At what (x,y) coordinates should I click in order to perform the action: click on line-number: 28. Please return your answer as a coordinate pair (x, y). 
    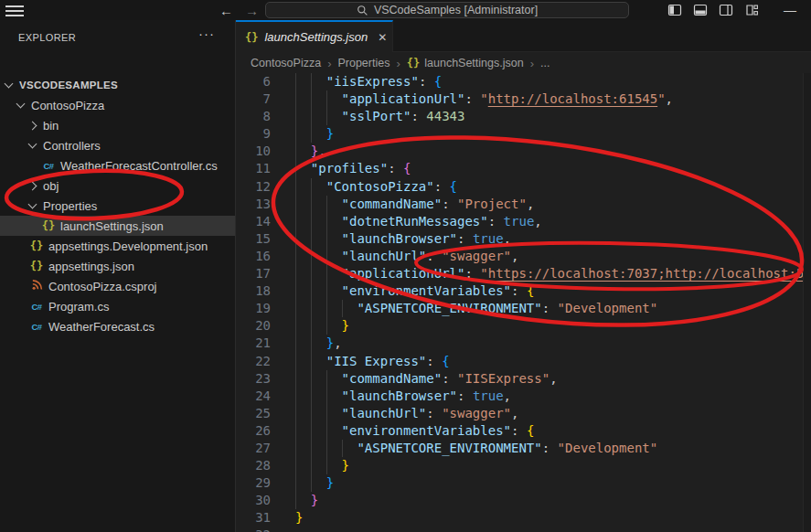
    Looking at the image, I should click on (253, 466).